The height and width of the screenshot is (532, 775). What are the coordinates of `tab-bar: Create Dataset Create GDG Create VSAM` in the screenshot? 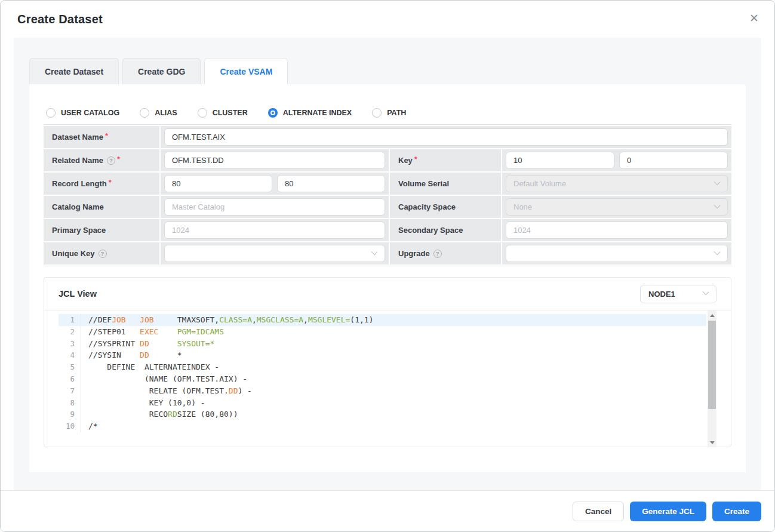 It's located at (387, 71).